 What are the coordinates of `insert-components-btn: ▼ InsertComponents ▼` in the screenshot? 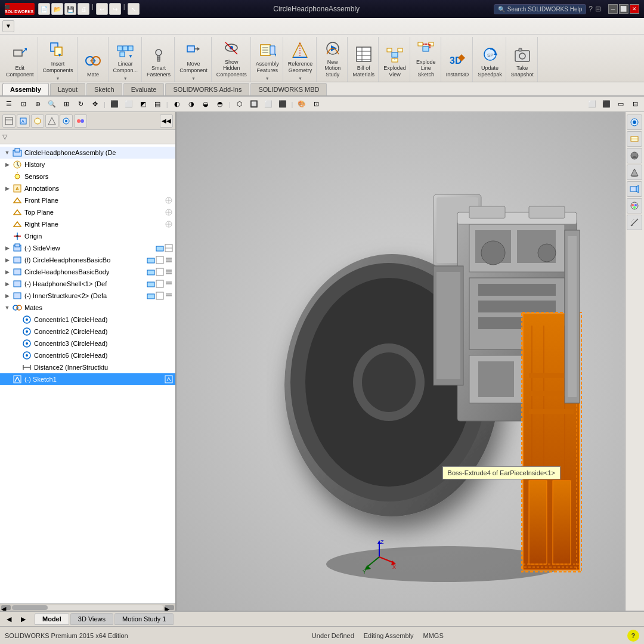 It's located at (58, 60).